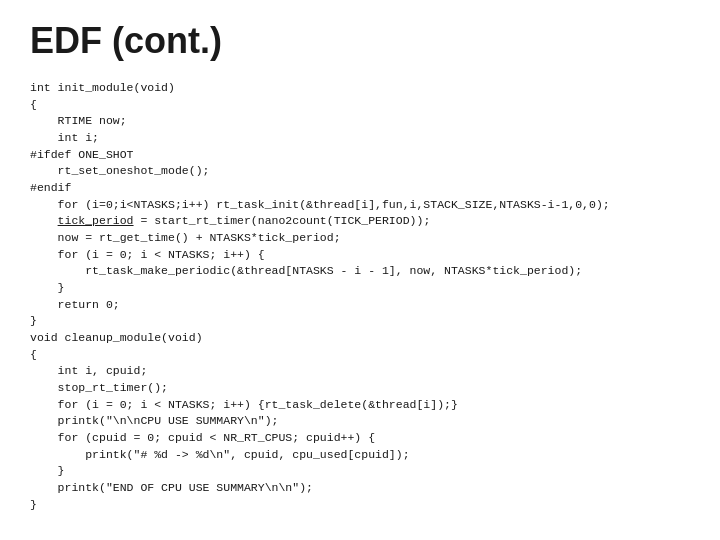  I want to click on code-line: rt_task_make_periodic(&thread[NTASKS - i…, so click(360, 272).